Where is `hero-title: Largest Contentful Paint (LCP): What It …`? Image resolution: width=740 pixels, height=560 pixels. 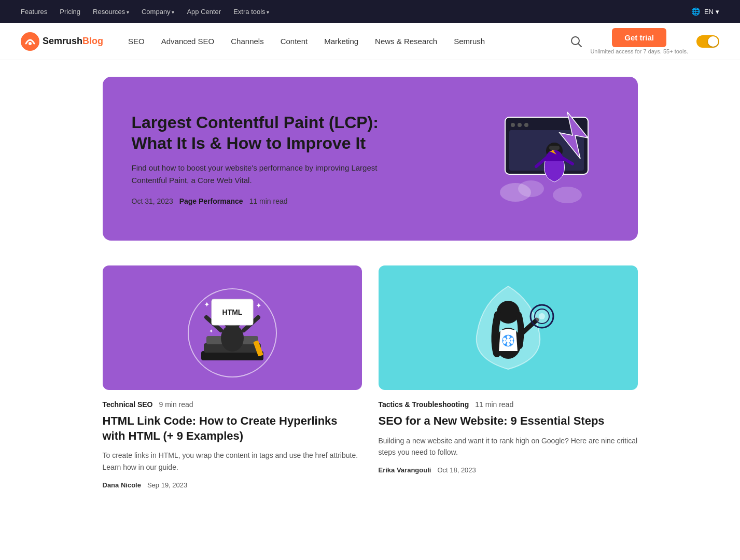 hero-title: Largest Contentful Paint (LCP): What It … is located at coordinates (261, 133).